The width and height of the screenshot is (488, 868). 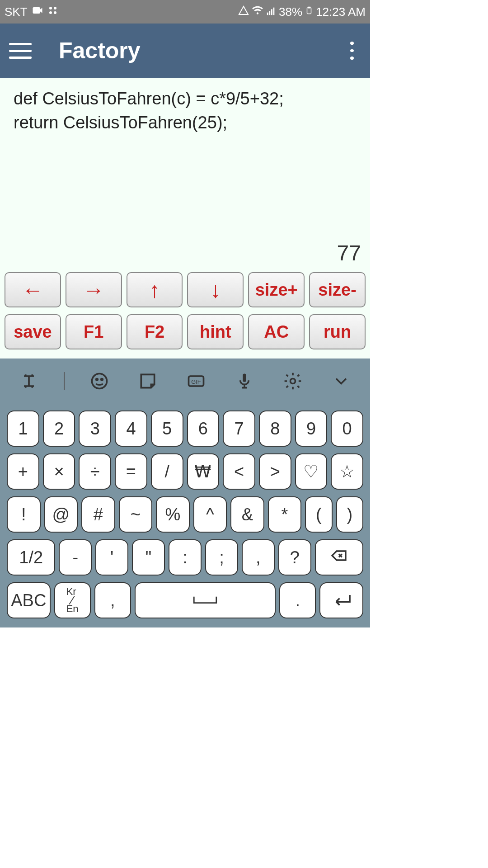 What do you see at coordinates (297, 600) in the screenshot?
I see `key-period: .` at bounding box center [297, 600].